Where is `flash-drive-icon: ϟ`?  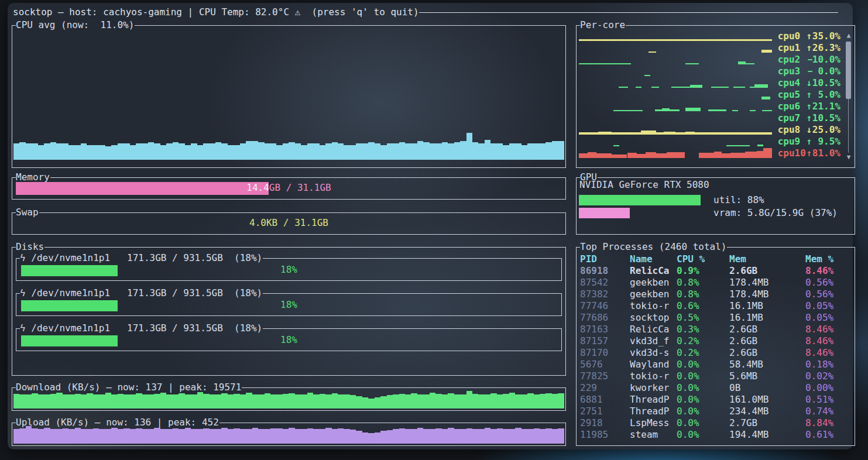
flash-drive-icon: ϟ is located at coordinates (26, 258).